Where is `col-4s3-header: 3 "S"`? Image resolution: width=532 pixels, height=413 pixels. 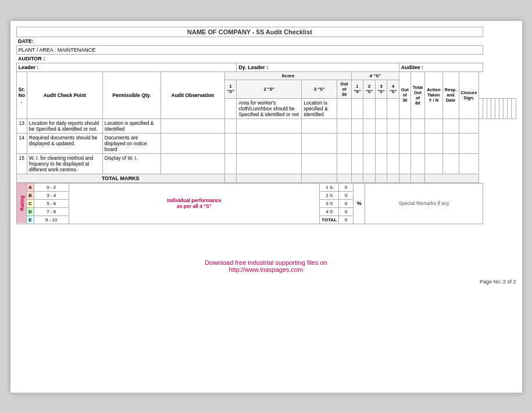
col-4s3-header: 3 "S" is located at coordinates (381, 89).